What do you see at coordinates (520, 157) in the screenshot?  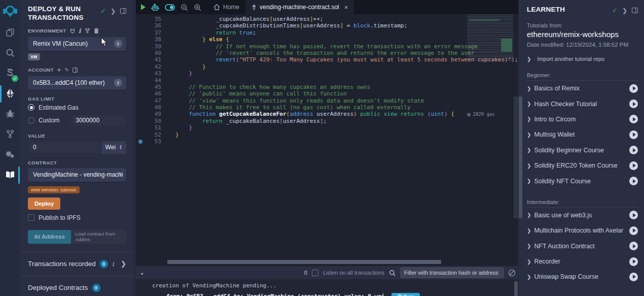 I see `learneth-scrollbar` at bounding box center [520, 157].